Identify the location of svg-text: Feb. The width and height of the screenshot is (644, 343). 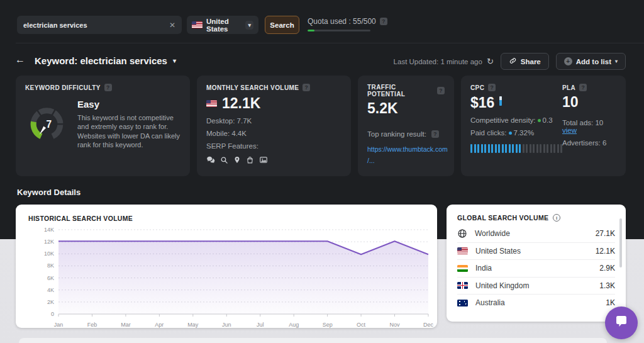
(92, 325).